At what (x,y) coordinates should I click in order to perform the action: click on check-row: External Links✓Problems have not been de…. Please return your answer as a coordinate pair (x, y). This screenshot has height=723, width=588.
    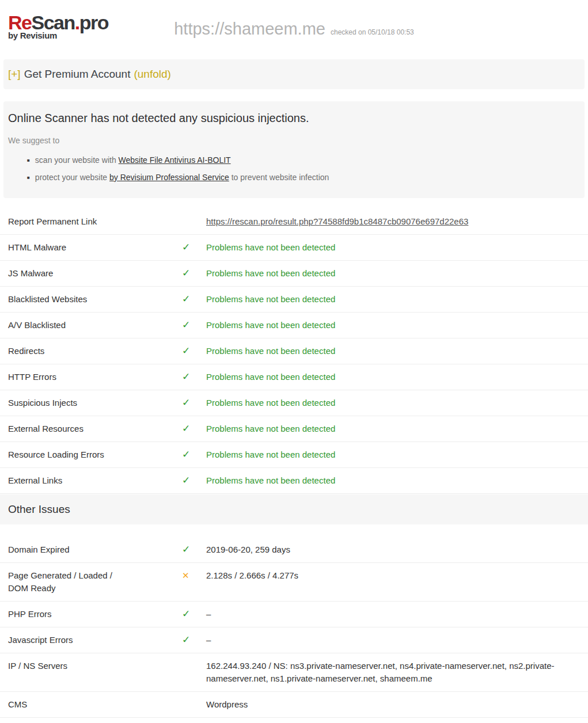
    Looking at the image, I should click on (294, 481).